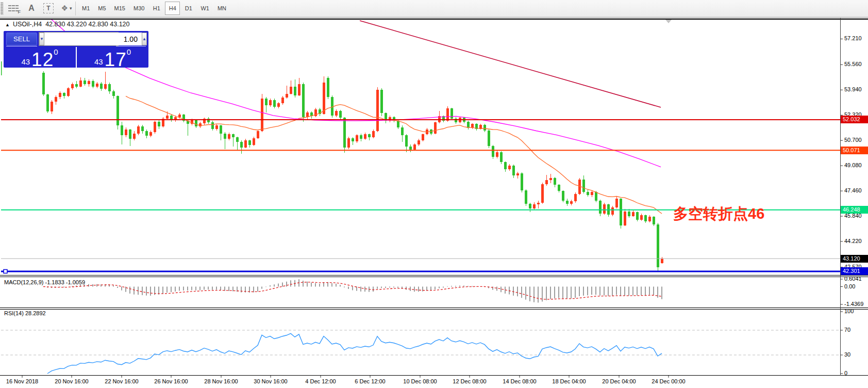  I want to click on text-button: A, so click(31, 8).